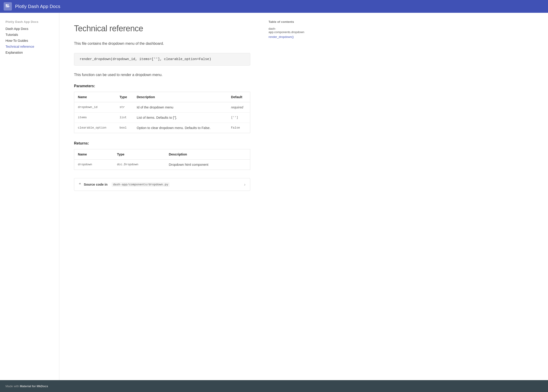  What do you see at coordinates (208, 154) in the screenshot?
I see `ret-col-header-description: Description` at bounding box center [208, 154].